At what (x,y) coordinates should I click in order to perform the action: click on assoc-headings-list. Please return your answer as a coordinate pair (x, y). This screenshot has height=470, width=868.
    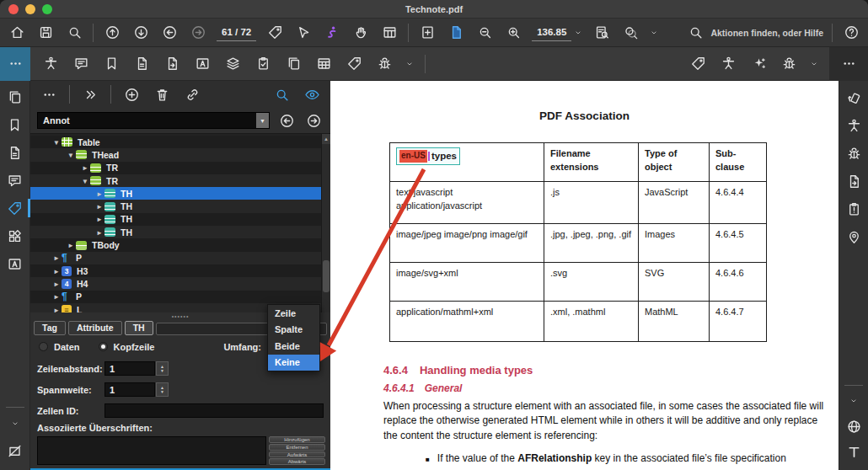
    Looking at the image, I should click on (152, 451).